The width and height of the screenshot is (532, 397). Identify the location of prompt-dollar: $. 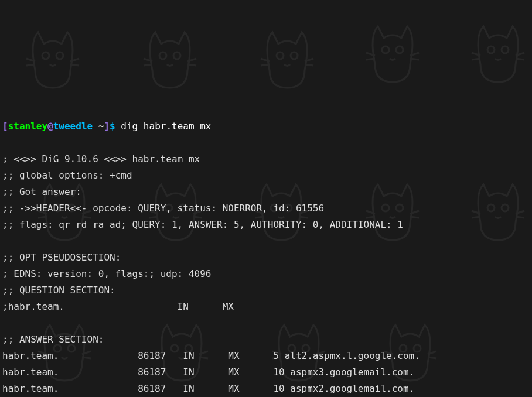
(115, 126).